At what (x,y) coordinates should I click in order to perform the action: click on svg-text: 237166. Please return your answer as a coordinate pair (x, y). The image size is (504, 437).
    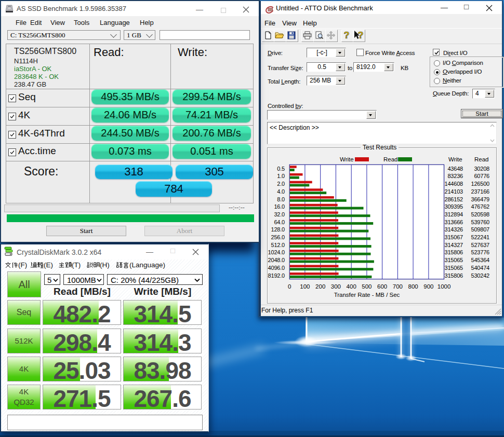
    Looking at the image, I should click on (480, 192).